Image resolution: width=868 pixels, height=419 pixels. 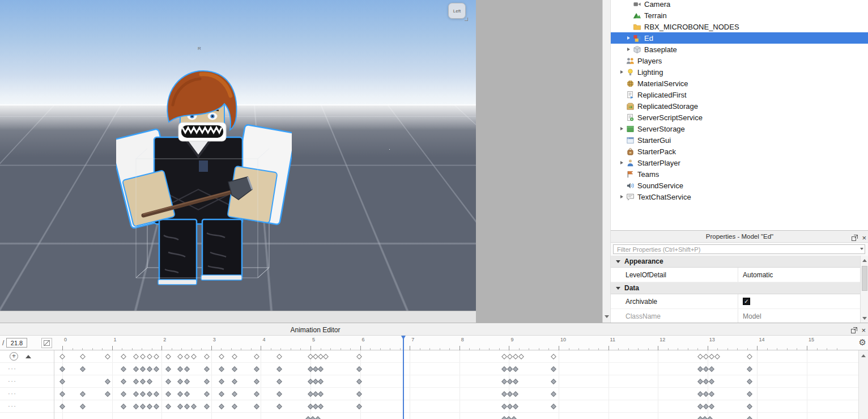 I want to click on explorer-item-textchatservice: TextChatService, so click(x=739, y=197).